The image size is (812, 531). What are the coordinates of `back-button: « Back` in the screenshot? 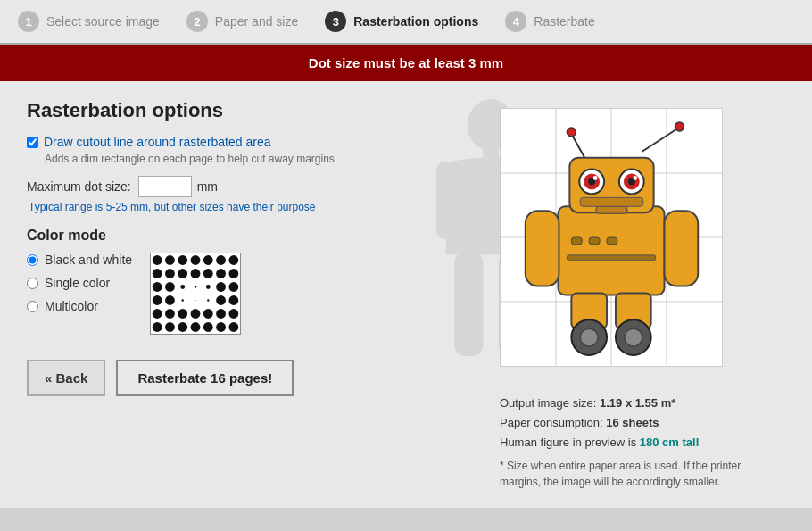 It's located at (66, 378).